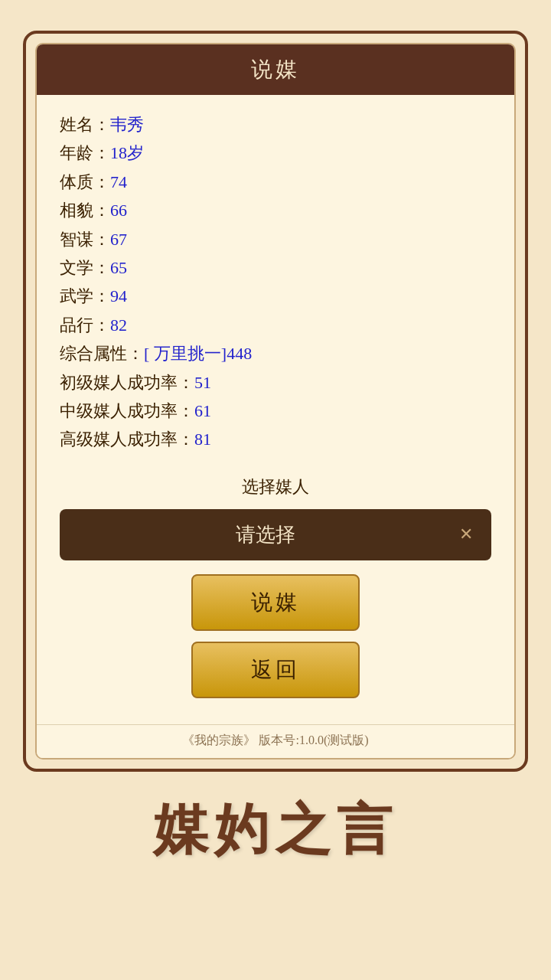 This screenshot has height=980, width=551. What do you see at coordinates (276, 410) in the screenshot?
I see `mid-row: 中级媒人成功率：61` at bounding box center [276, 410].